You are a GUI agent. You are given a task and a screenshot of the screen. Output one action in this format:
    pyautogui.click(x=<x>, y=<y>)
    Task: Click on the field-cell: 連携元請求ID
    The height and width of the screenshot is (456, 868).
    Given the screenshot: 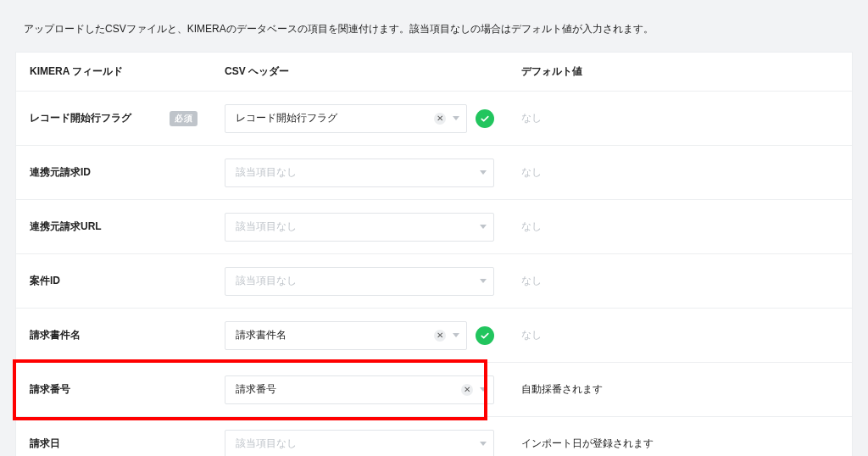 What is the action you would take?
    pyautogui.click(x=114, y=173)
    